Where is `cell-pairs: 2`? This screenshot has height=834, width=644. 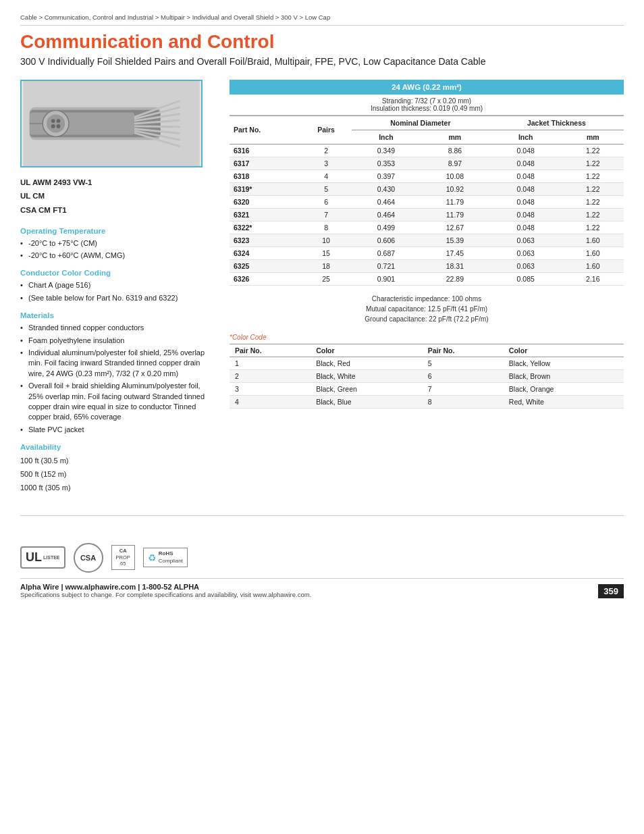 cell-pairs: 2 is located at coordinates (326, 150).